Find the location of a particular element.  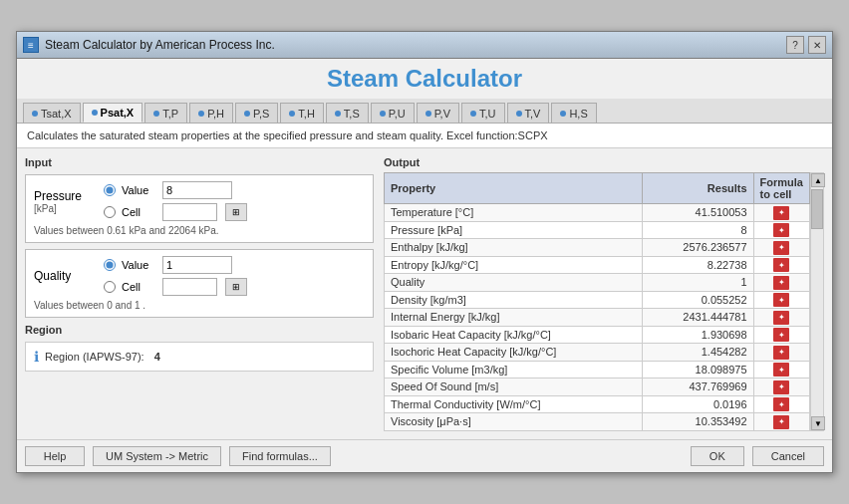

table-row: Internal Energy [kJ/kg]2431.444781✦ is located at coordinates (598, 318).